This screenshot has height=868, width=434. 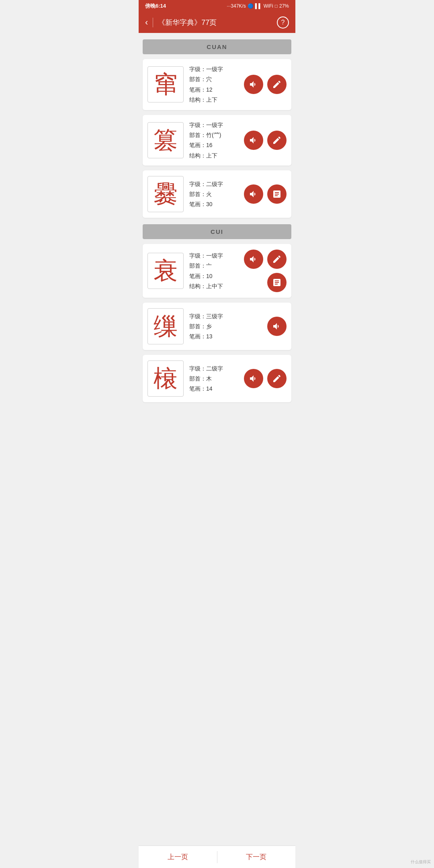 I want to click on character-card: 爨字级：二级字部首：火笔画：30, so click(x=217, y=194).